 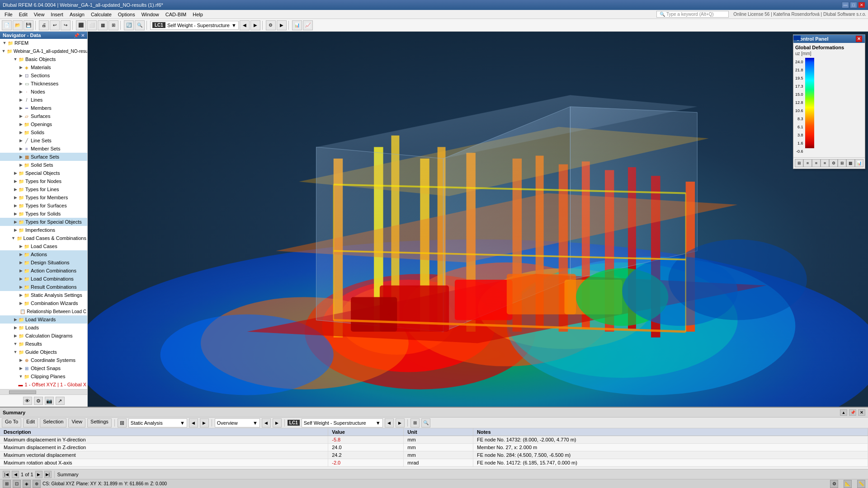 What do you see at coordinates (4, 51) in the screenshot?
I see `expand-project: ▼` at bounding box center [4, 51].